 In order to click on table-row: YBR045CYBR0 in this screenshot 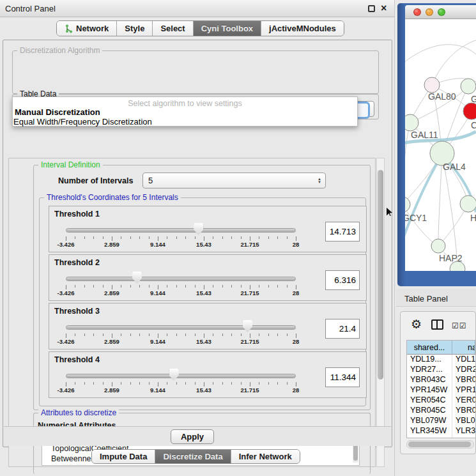, I will do `click(441, 411)`.